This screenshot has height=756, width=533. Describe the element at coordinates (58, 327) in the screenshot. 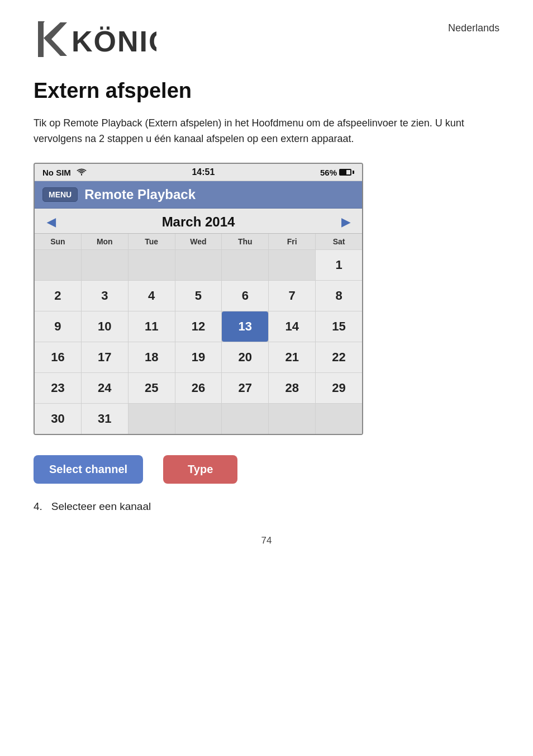

I see `cal-day-9: 9` at that location.